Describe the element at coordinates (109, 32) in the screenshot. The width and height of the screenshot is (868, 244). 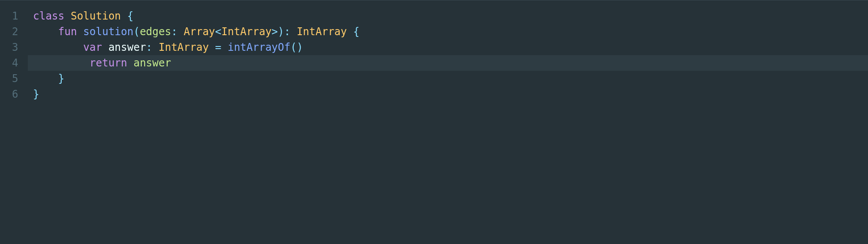
I see `function-name: solution` at that location.